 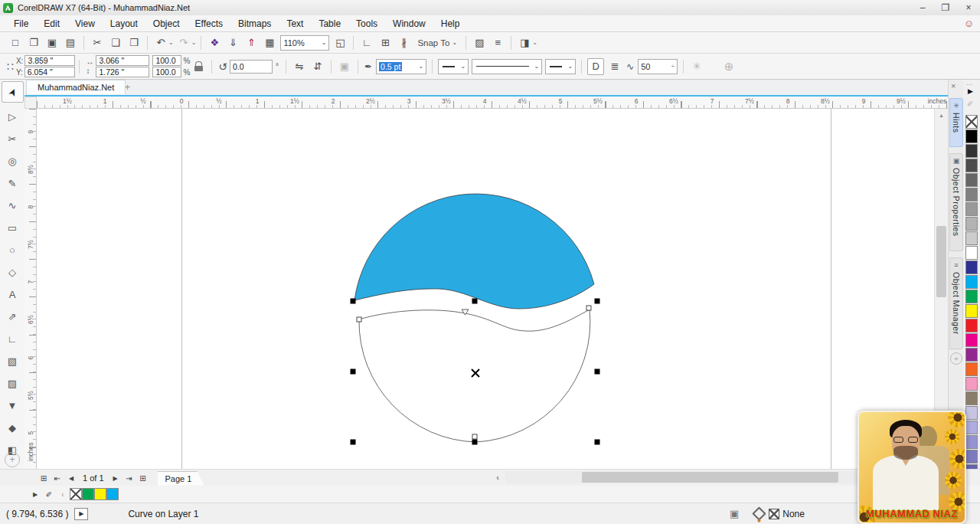 What do you see at coordinates (942, 115) in the screenshot?
I see `scroll-up-button: ▴` at bounding box center [942, 115].